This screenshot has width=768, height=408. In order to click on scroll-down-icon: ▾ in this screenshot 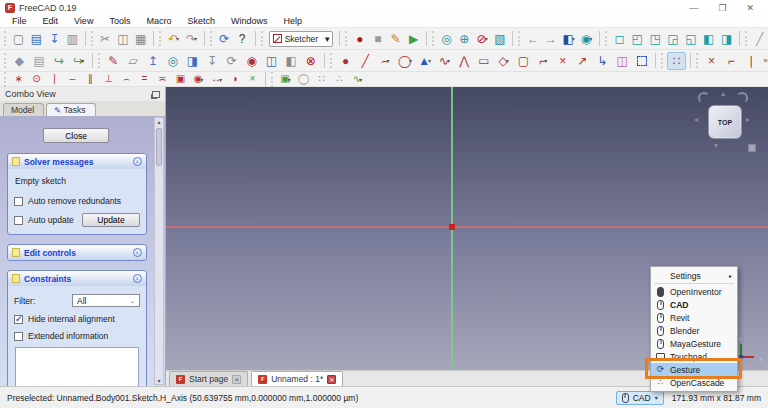, I will do `click(158, 380)`.